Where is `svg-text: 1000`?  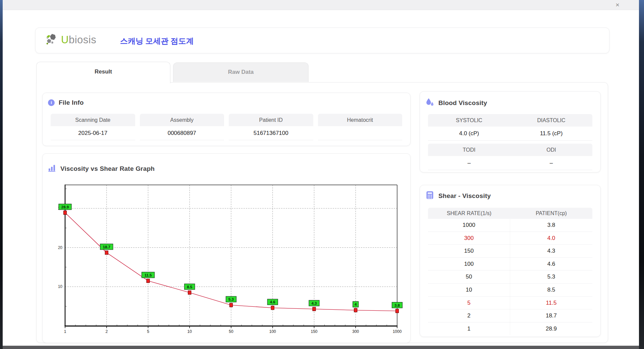 svg-text: 1000 is located at coordinates (397, 332).